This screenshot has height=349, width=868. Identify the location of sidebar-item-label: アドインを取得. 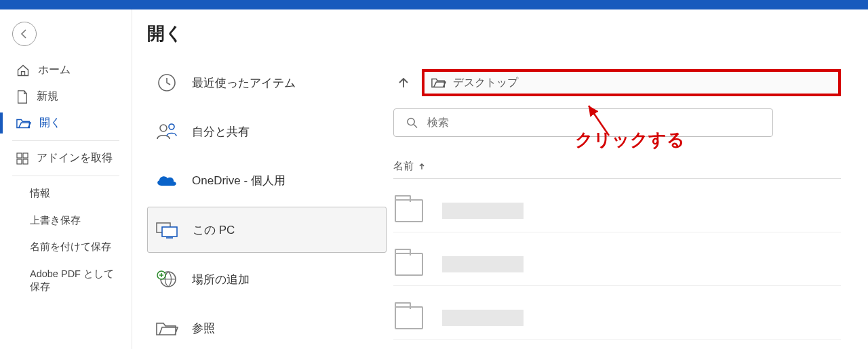
(75, 159).